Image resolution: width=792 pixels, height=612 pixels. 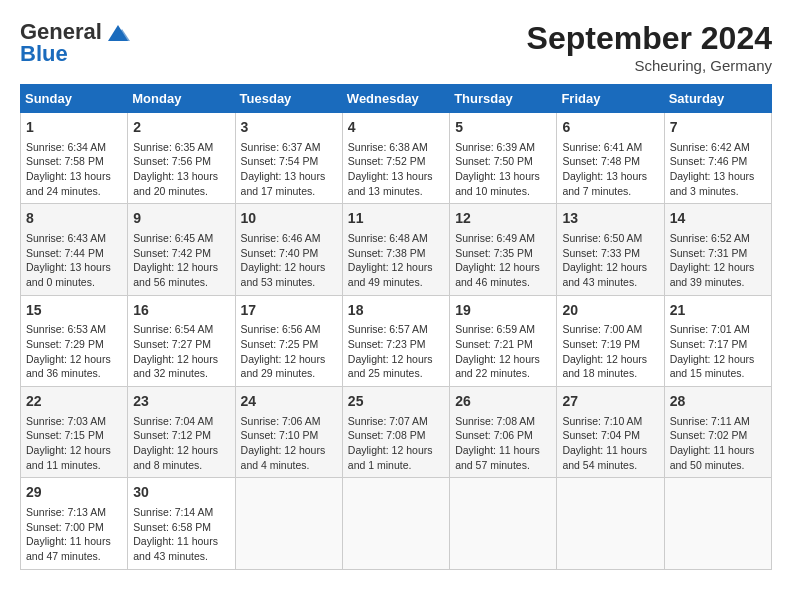 I want to click on cell-details: Sunrise: 6:42 AM Sunset: 7:46 PM Dayligh…, so click(x=718, y=170).